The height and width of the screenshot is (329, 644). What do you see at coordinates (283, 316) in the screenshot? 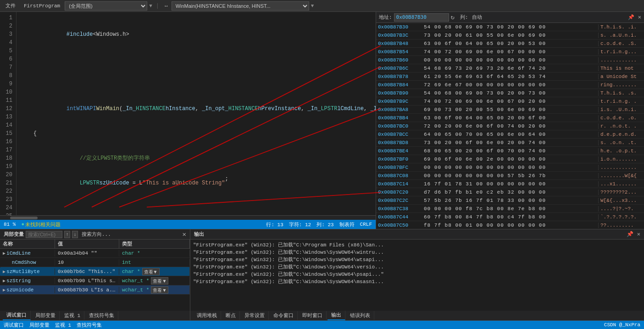
I see `tab-command: 命令窗口` at bounding box center [283, 316].